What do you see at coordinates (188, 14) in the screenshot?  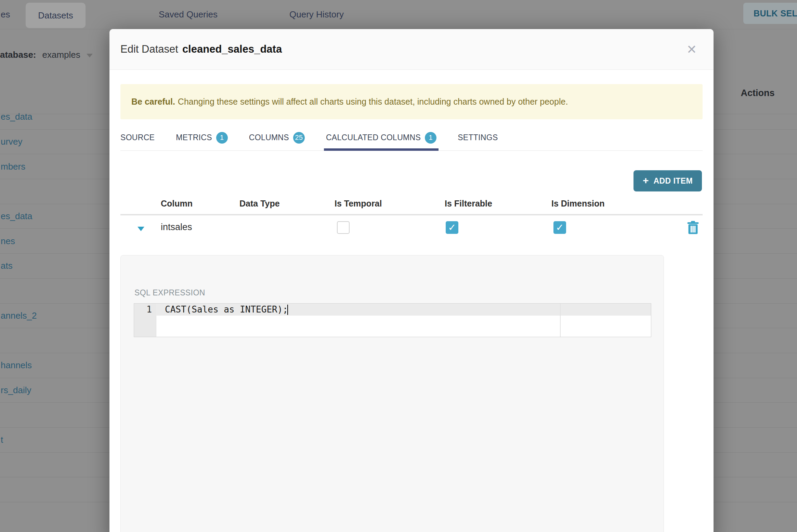 I see `nav-item-saved-queries: Saved Queries` at bounding box center [188, 14].